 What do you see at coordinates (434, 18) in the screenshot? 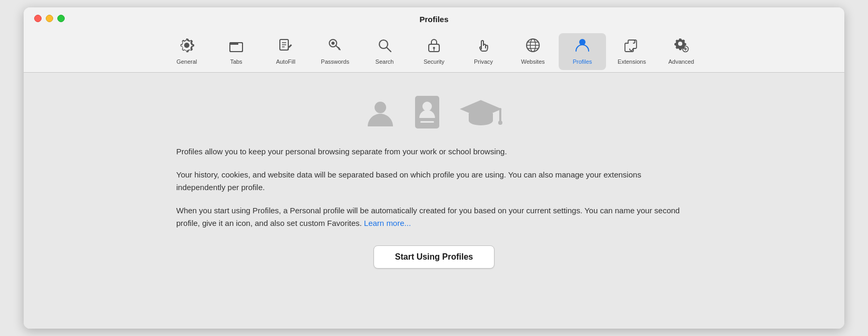
I see `titlebar: Profiles` at bounding box center [434, 18].